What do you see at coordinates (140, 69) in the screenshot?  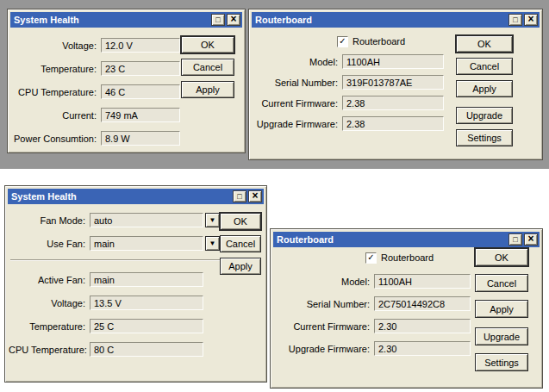 I see `field-value: 23 C` at bounding box center [140, 69].